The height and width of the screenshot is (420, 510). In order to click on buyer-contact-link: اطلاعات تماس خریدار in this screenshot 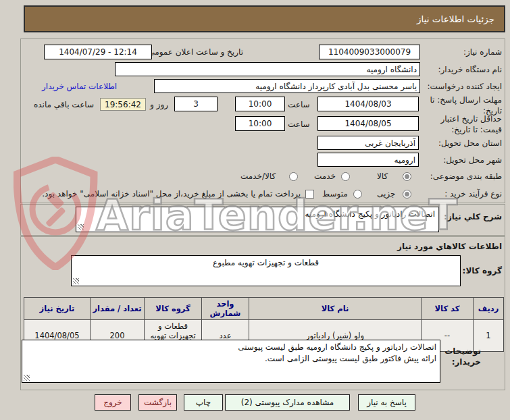, I will do `click(80, 86)`.